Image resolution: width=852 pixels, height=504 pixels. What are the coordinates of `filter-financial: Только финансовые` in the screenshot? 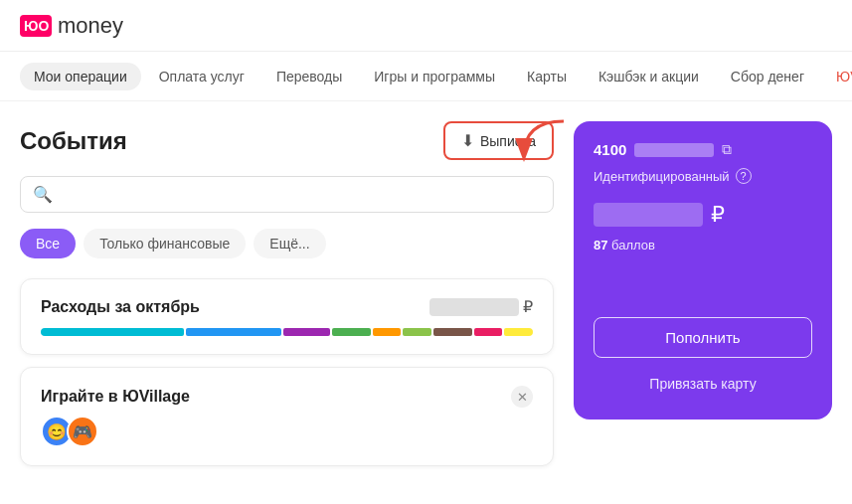 It's located at (165, 244).